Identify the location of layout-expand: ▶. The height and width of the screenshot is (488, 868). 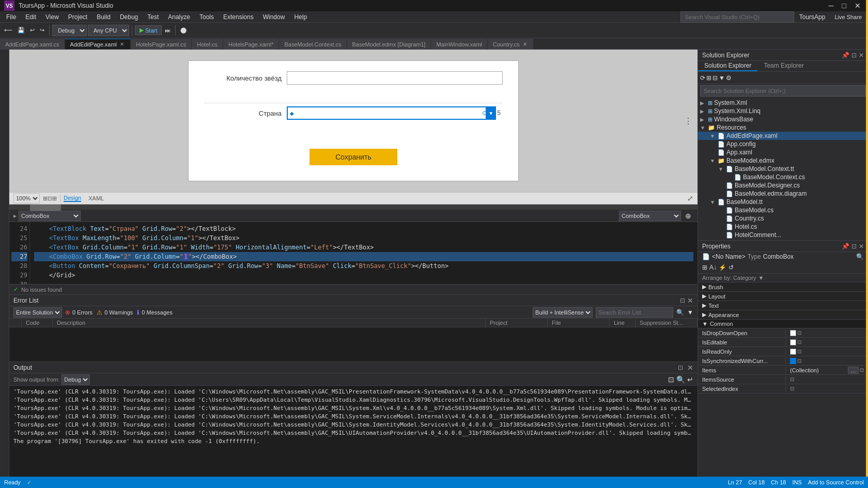
(704, 296).